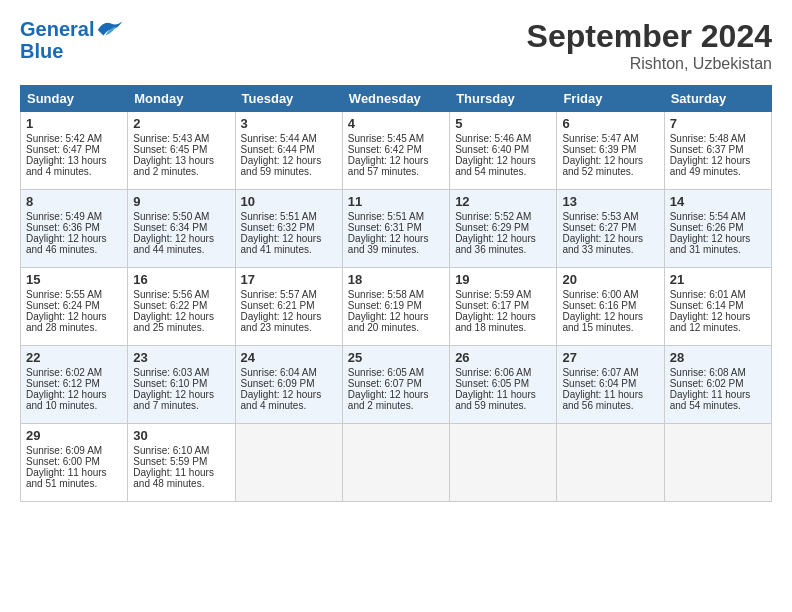 The height and width of the screenshot is (612, 792). I want to click on sunset-label: Sunset: 6:40 PM, so click(492, 150).